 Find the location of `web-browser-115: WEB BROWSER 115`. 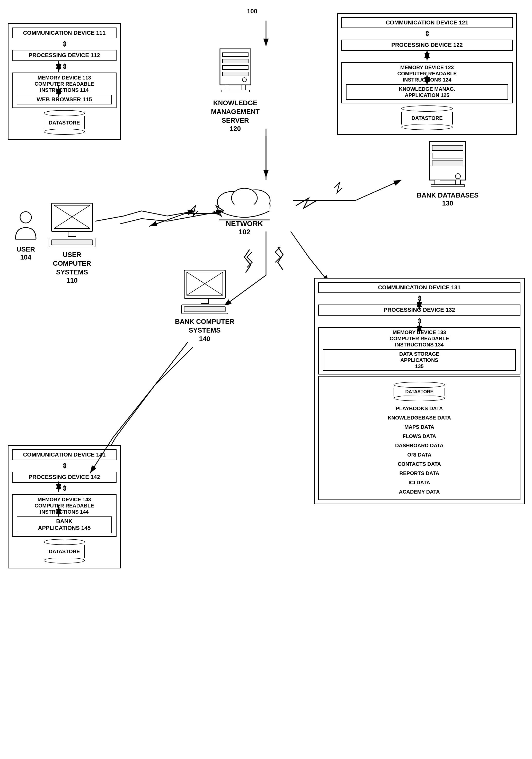

web-browser-115: WEB BROWSER 115 is located at coordinates (64, 100).